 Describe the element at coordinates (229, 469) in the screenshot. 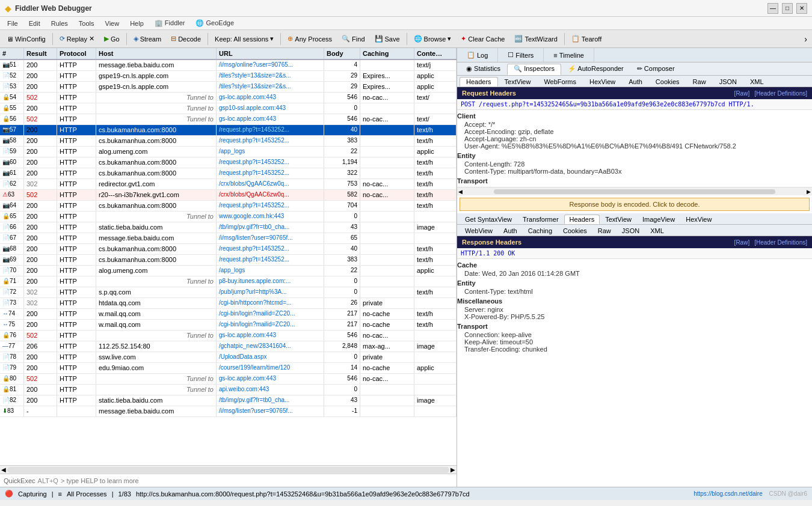

I see `sessions-horizontal-scrollbar: ◀ ▶` at that location.